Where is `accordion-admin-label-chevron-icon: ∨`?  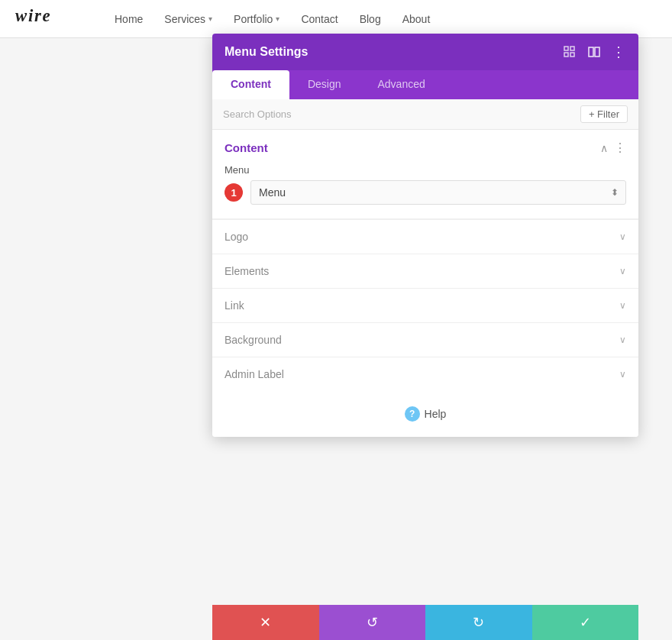
accordion-admin-label-chevron-icon: ∨ is located at coordinates (623, 374).